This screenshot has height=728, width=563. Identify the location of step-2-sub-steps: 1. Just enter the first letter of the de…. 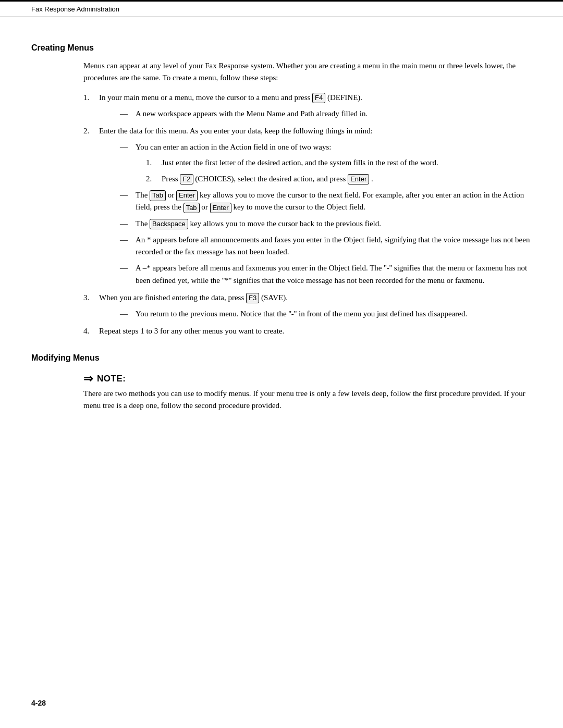
(339, 171).